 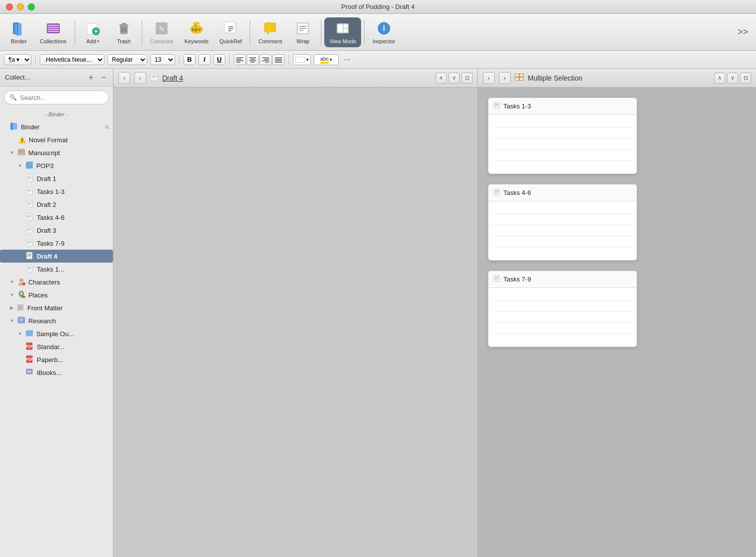 What do you see at coordinates (57, 114) in the screenshot?
I see `binder-section: - Binder -` at bounding box center [57, 114].